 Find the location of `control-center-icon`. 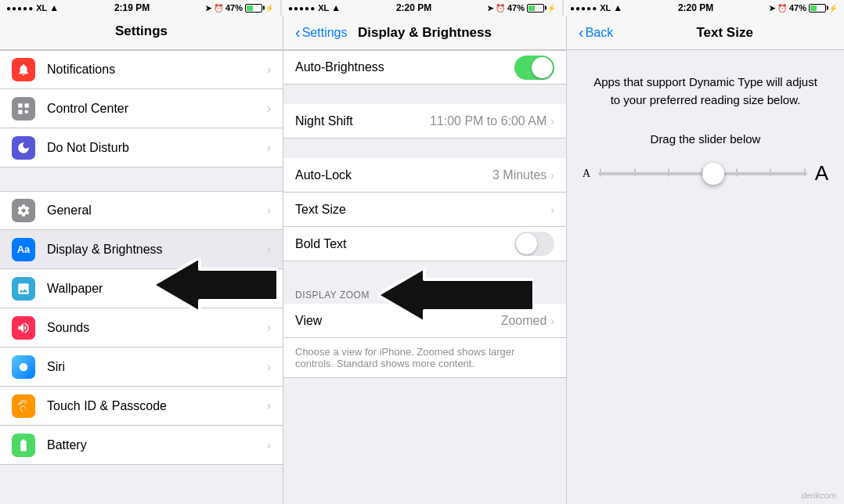

control-center-icon is located at coordinates (23, 109).